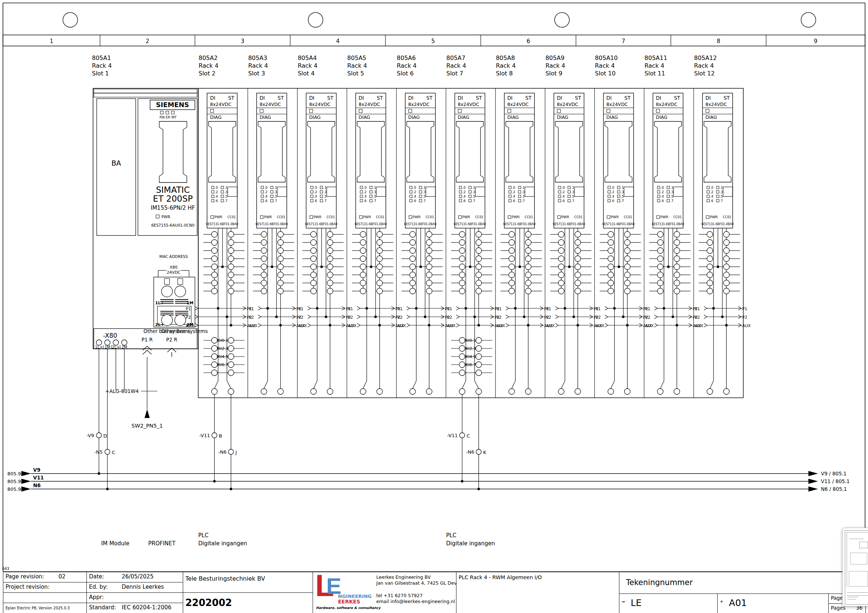 This screenshot has width=868, height=613. Describe the element at coordinates (385, 593) in the screenshot. I see `company-block: L E NGINEERING EERKES Hardware, software…` at that location.